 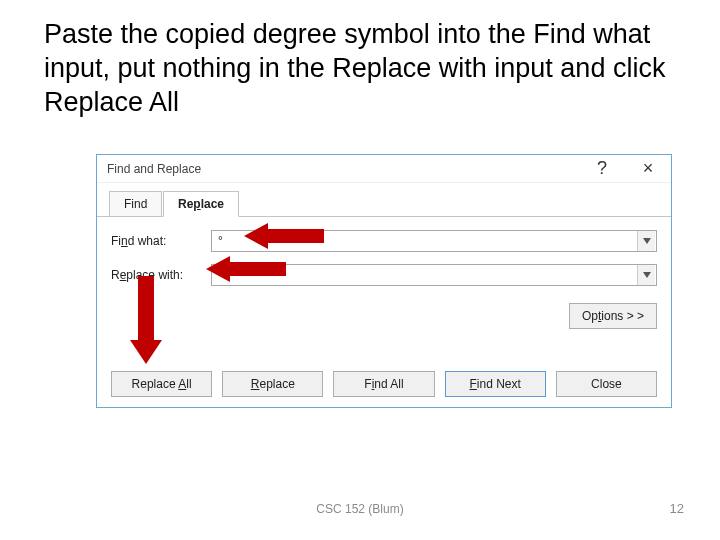 What do you see at coordinates (613, 316) in the screenshot?
I see `options-button: Options > >` at bounding box center [613, 316].